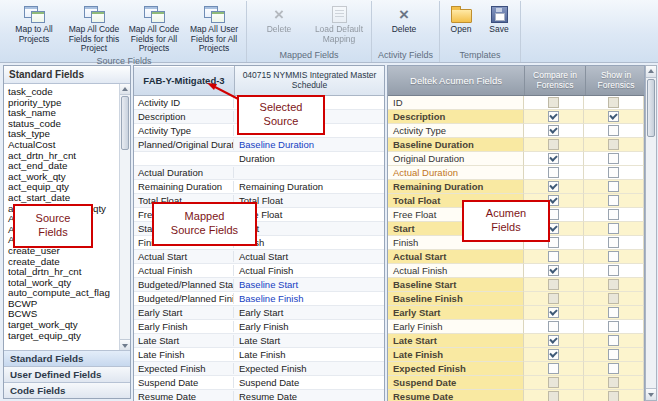  Describe the element at coordinates (64, 92) in the screenshot. I see `source-field-item: task_code` at that location.